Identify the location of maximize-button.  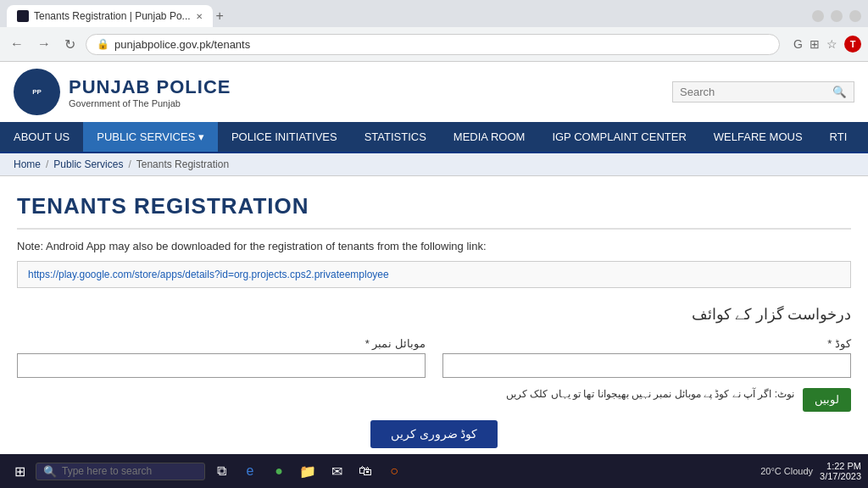
(837, 16).